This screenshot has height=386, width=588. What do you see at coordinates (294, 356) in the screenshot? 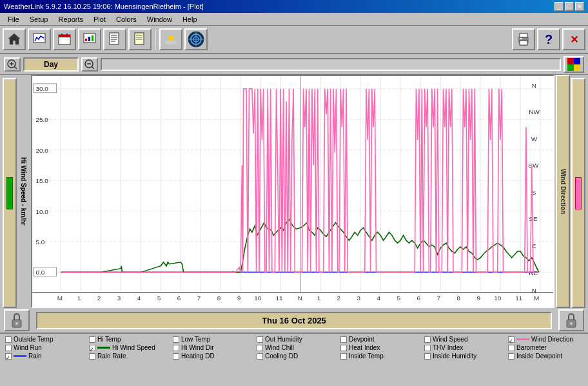
I see `legend-row-3: Rain Rain Rate Heating DD Cooling DD Ins…` at bounding box center [294, 356].